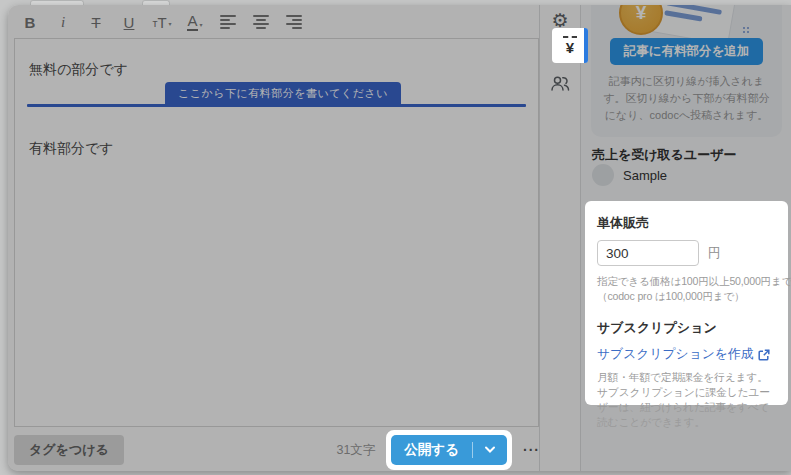 The height and width of the screenshot is (475, 791). I want to click on italic-icon: i, so click(63, 22).